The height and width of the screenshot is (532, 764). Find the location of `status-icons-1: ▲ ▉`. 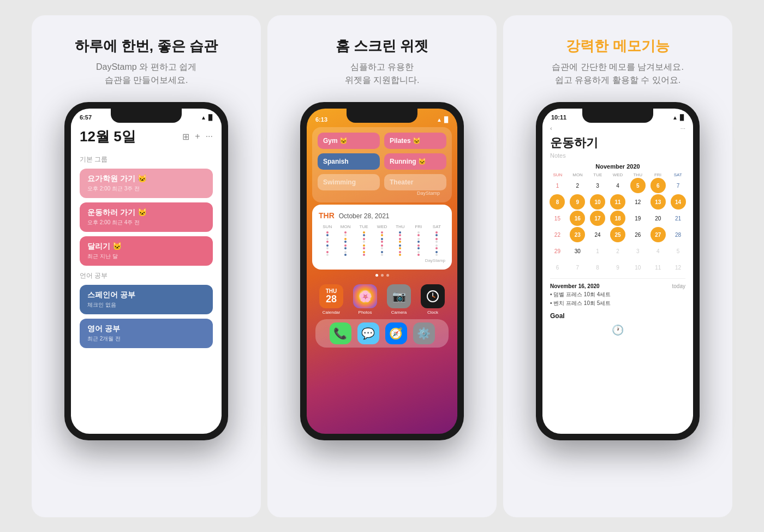

status-icons-1: ▲ ▉ is located at coordinates (207, 118).